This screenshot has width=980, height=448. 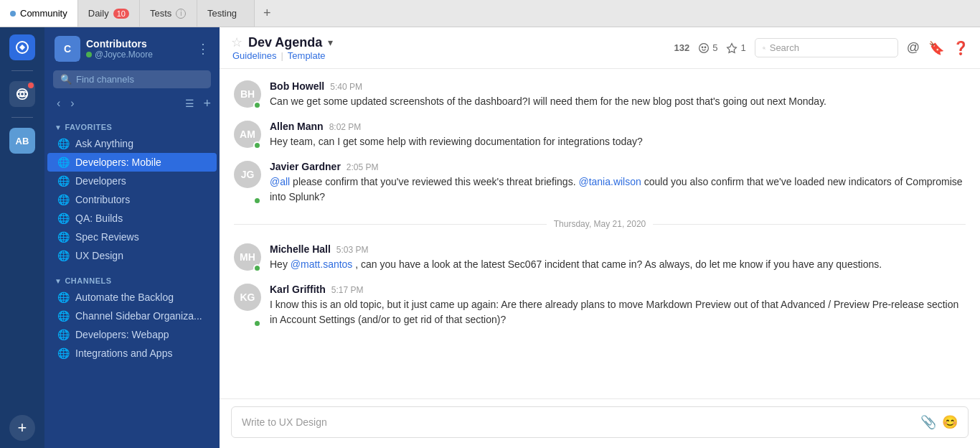 What do you see at coordinates (99, 218) in the screenshot?
I see `channel-item-label: QA: Builds` at bounding box center [99, 218].